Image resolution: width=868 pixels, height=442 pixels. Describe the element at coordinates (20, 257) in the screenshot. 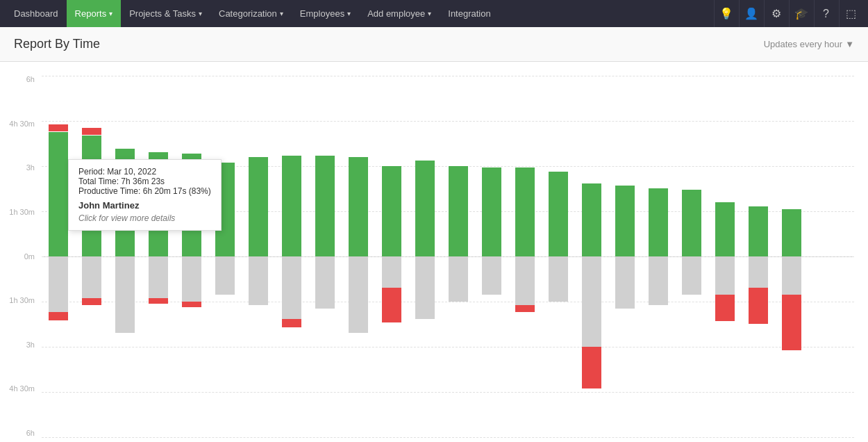

I see `y-axis-label: 0m` at that location.